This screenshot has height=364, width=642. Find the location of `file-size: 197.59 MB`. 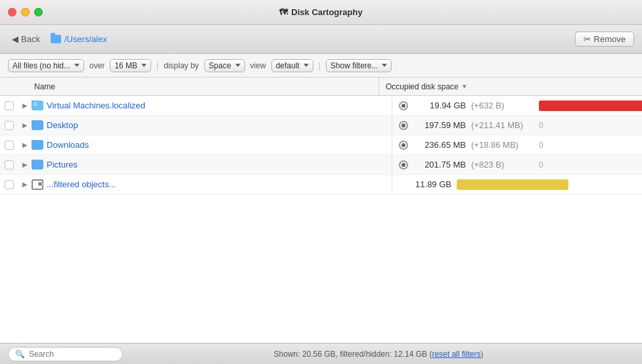

file-size: 197.59 MB is located at coordinates (440, 125).